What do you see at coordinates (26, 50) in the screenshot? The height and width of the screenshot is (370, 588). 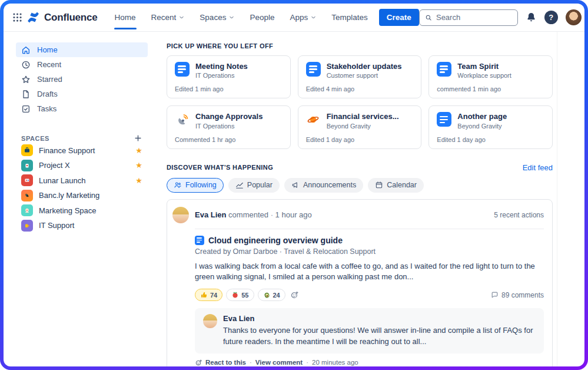 I see `home-icon` at bounding box center [26, 50].